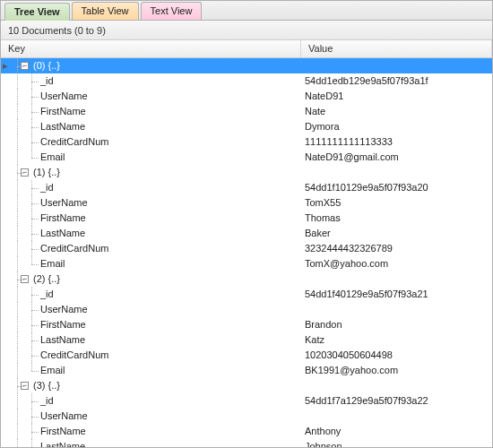 The width and height of the screenshot is (493, 448). Describe the element at coordinates (246, 432) in the screenshot. I see `tree-leaf: FirstNameAnthony` at that location.